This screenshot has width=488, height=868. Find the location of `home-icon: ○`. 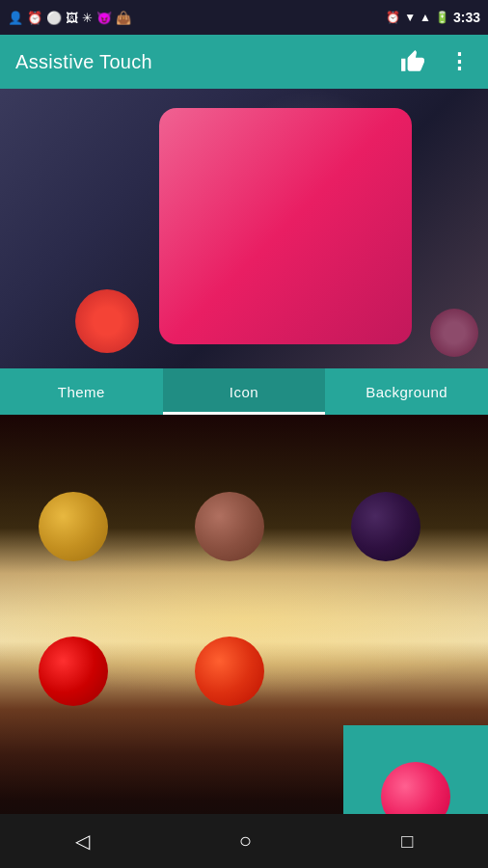

home-icon: ○ is located at coordinates (245, 841).